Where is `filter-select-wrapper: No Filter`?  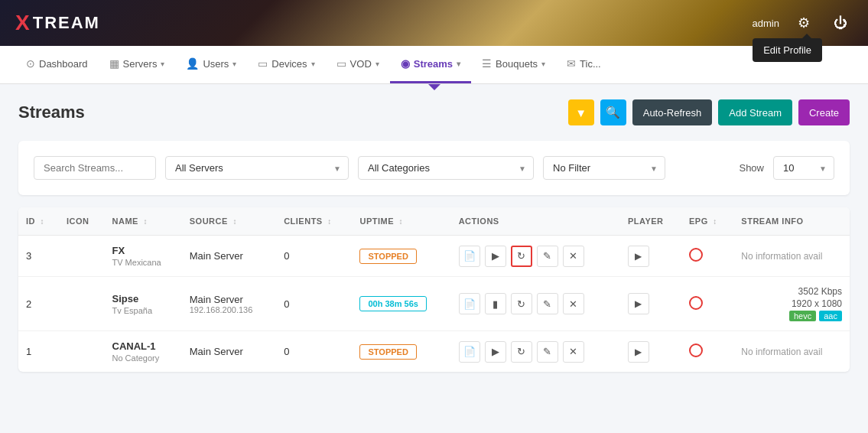
filter-select-wrapper: No Filter is located at coordinates (604, 168).